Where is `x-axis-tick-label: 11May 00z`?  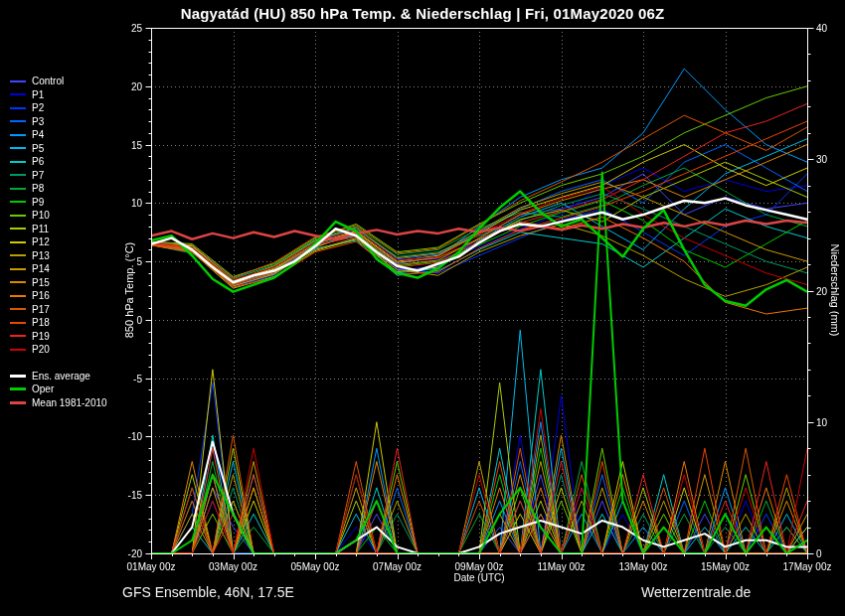
x-axis-tick-label: 11May 00z is located at coordinates (561, 566).